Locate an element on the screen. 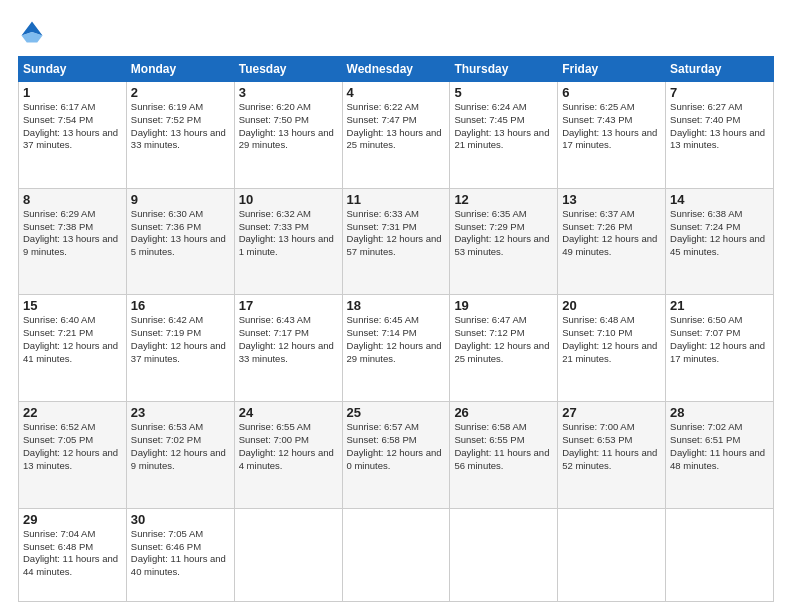 The width and height of the screenshot is (792, 612). cell-text: Sunrise: 6:52 AMSunset: 7:05 PMDaylight:… is located at coordinates (70, 446).